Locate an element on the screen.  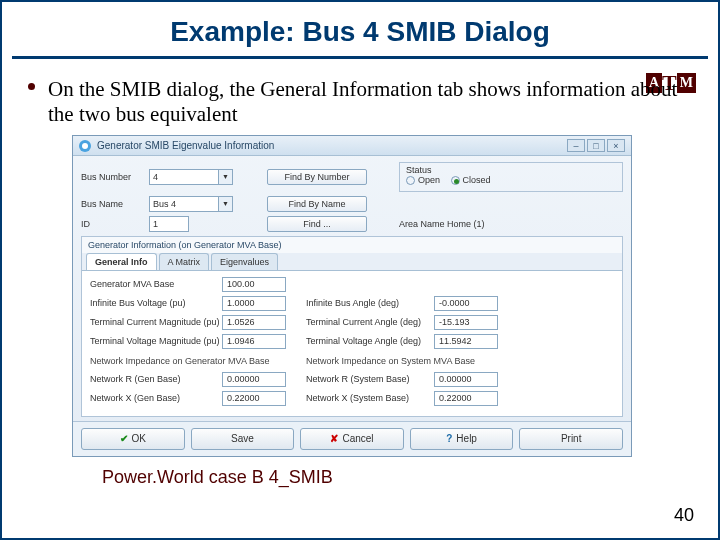
ok-label: OK is located at coordinates (139, 438).